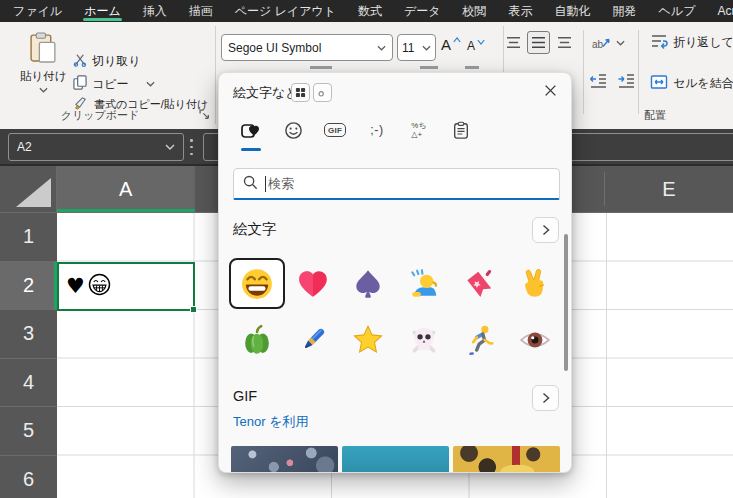  Describe the element at coordinates (28, 384) in the screenshot. I see `row-header-4: 4` at that location.